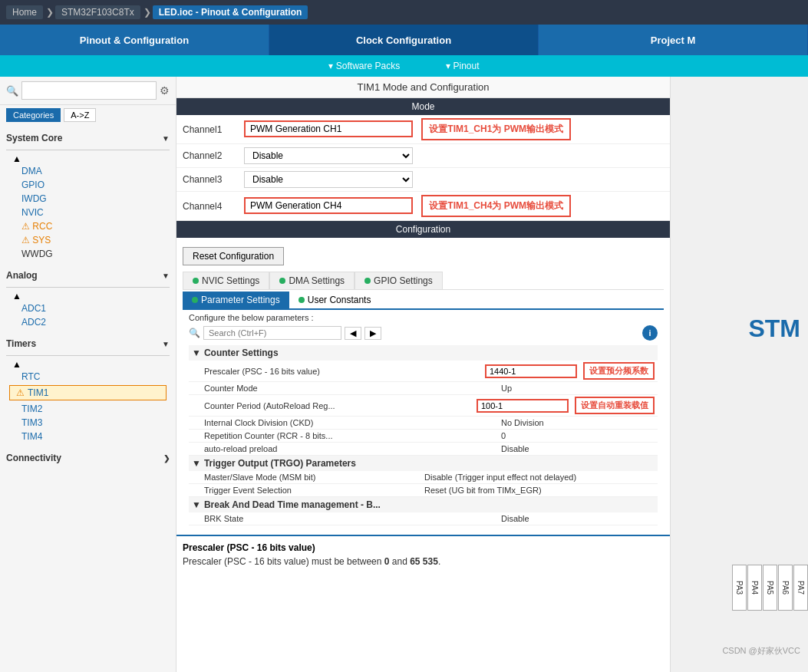  Describe the element at coordinates (87, 159) in the screenshot. I see `up-arrow-1: ▲` at that location.